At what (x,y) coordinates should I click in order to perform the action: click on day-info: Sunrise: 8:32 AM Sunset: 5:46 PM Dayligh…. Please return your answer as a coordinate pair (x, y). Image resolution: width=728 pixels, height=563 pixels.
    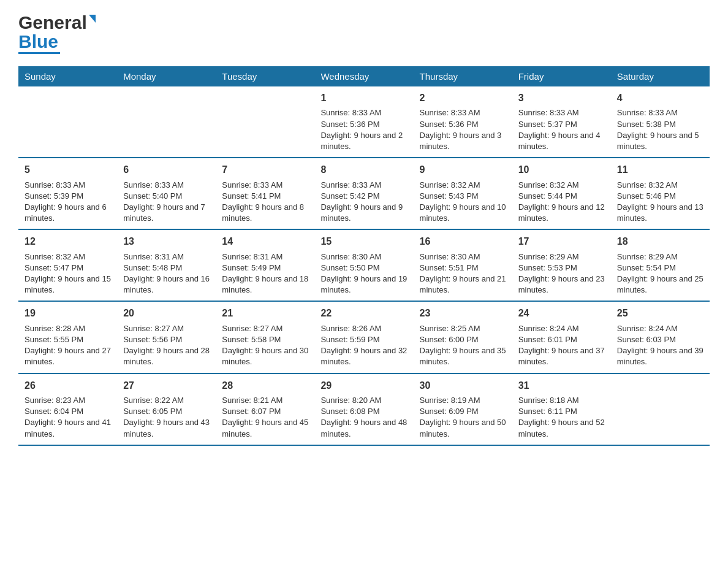
    Looking at the image, I should click on (661, 202).